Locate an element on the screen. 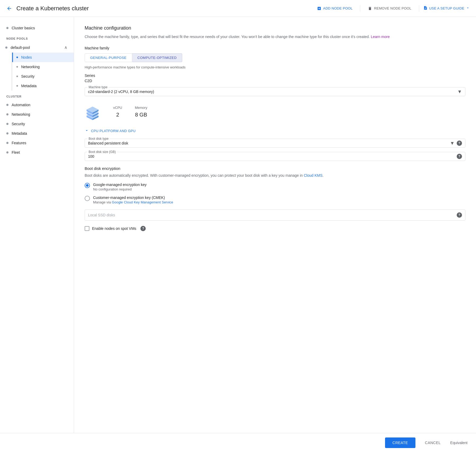 Image resolution: width=476 pixels, height=452 pixels. radio-button-google-managed is located at coordinates (87, 185).